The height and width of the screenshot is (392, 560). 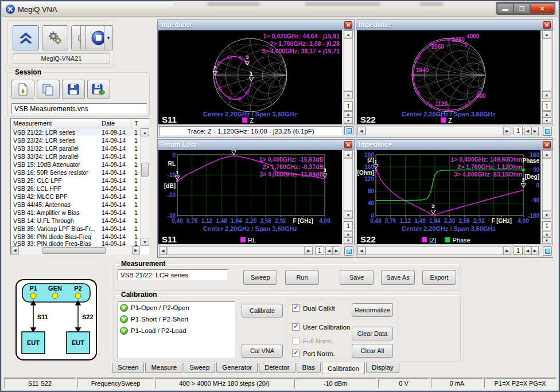 What do you see at coordinates (262, 351) in the screenshot?
I see `cal-vna-button: Cal VNA` at bounding box center [262, 351].